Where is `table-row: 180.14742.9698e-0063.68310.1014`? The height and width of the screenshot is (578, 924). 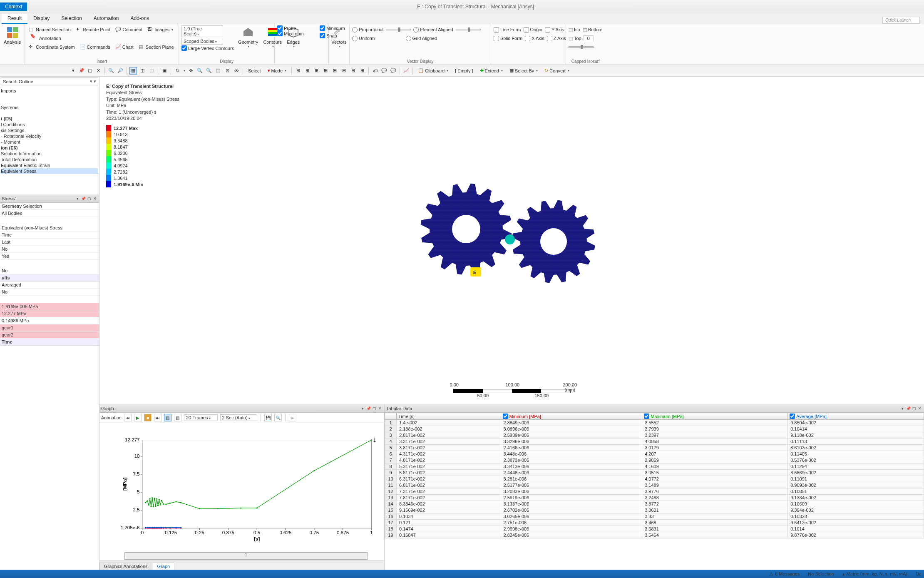 table-row: 180.14742.9698e-0063.68310.1014 is located at coordinates (654, 529).